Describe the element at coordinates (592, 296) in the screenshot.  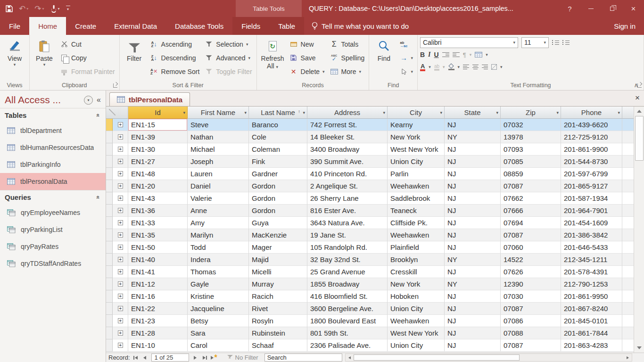
I see `cell-phone: 201-861-9950` at that location.